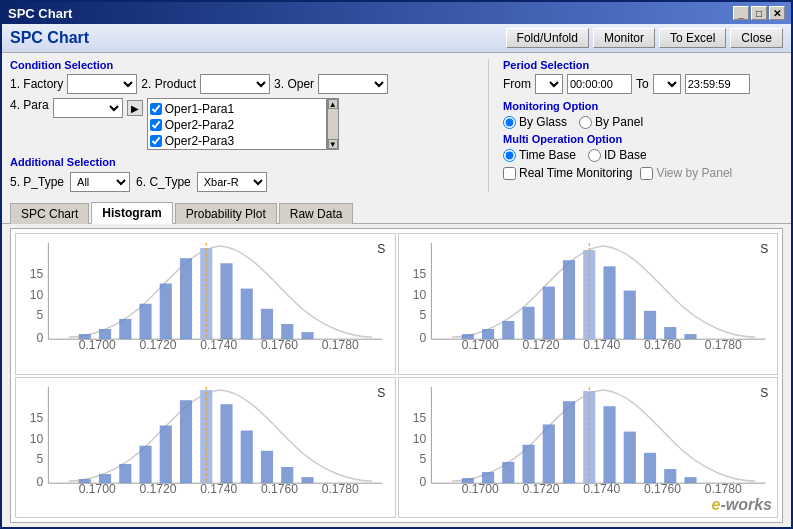 Image resolution: width=793 pixels, height=529 pixels. Describe the element at coordinates (600, 84) in the screenshot. I see `from-time-input` at that location.